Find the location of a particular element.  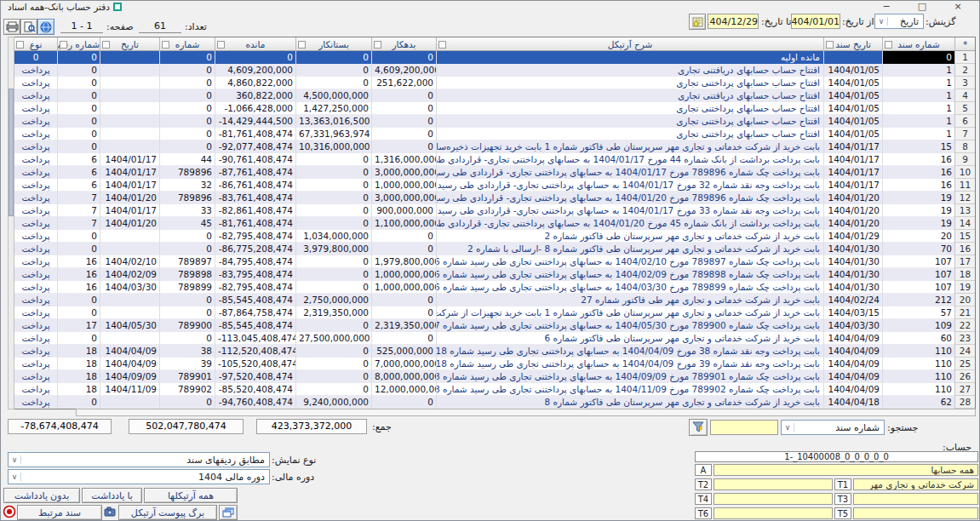

cell-date: 1404/02/09 is located at coordinates (129, 274).